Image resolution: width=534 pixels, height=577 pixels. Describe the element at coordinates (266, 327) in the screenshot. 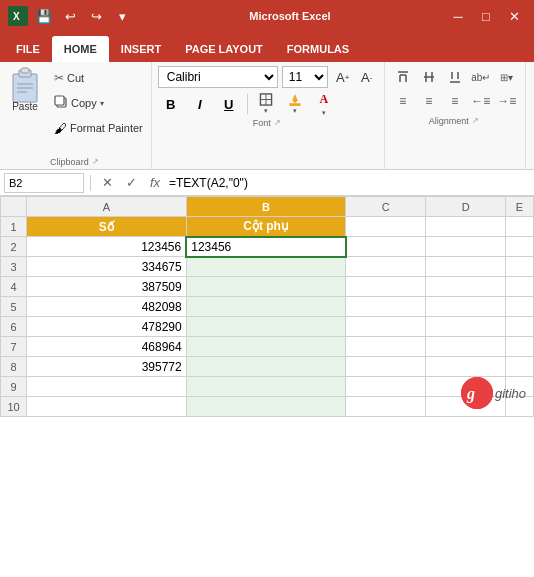

I see `cell-B6` at that location.